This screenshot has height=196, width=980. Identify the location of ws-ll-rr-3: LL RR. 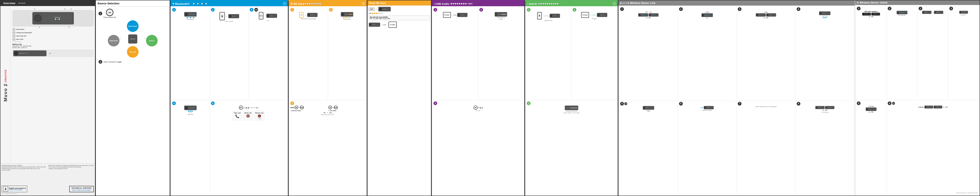
(766, 18).